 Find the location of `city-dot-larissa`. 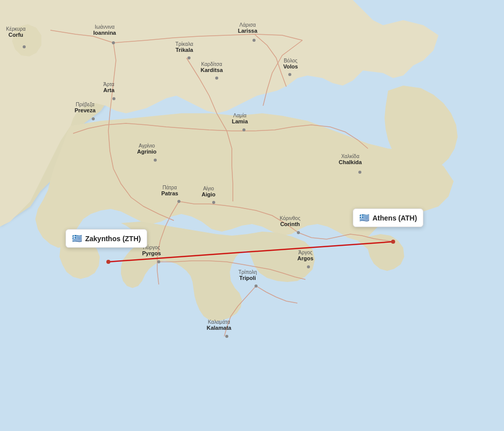

city-dot-larissa is located at coordinates (254, 40).